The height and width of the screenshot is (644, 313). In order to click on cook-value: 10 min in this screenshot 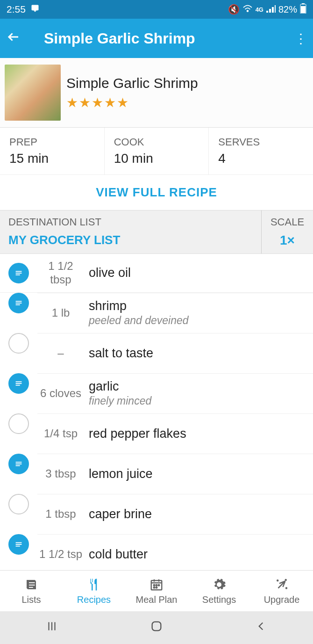, I will do `click(157, 159)`.